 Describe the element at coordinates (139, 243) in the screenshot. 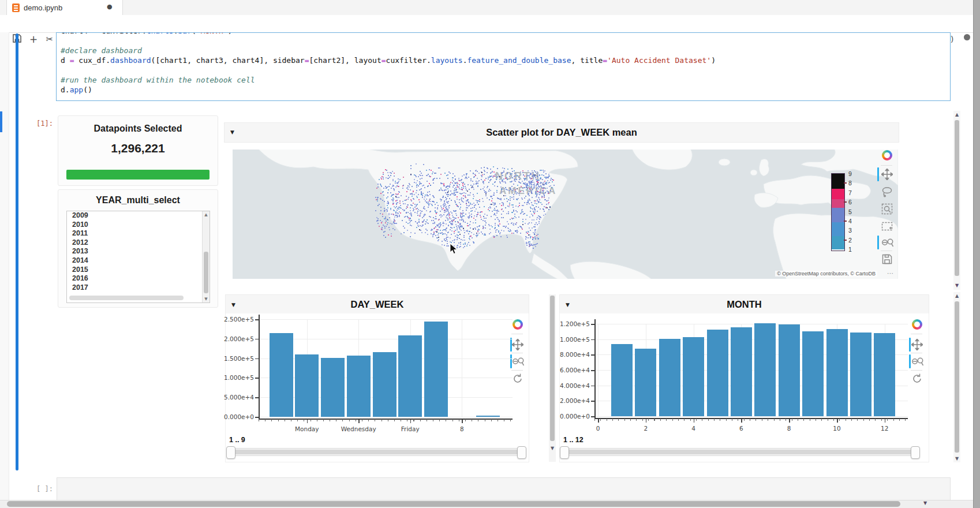

I see `year-option-2012: 2012` at that location.